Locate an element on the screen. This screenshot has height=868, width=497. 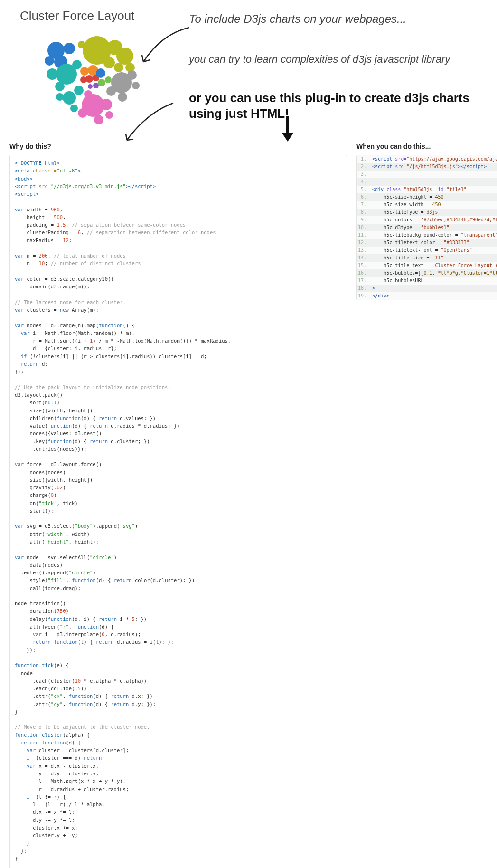
code-line: 15. h5c-title-text = "Cluster Force Layo… is located at coordinates (427, 266).